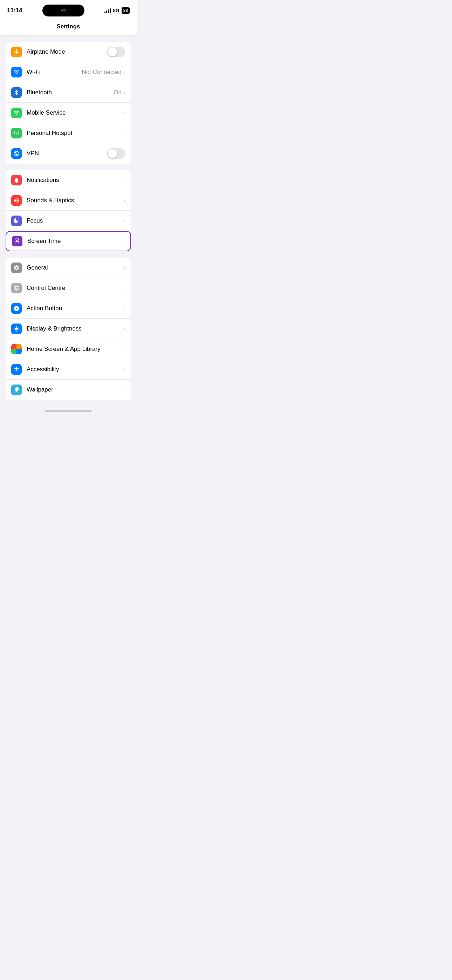 The image size is (452, 980). What do you see at coordinates (75, 268) in the screenshot?
I see `general-label: General` at bounding box center [75, 268].